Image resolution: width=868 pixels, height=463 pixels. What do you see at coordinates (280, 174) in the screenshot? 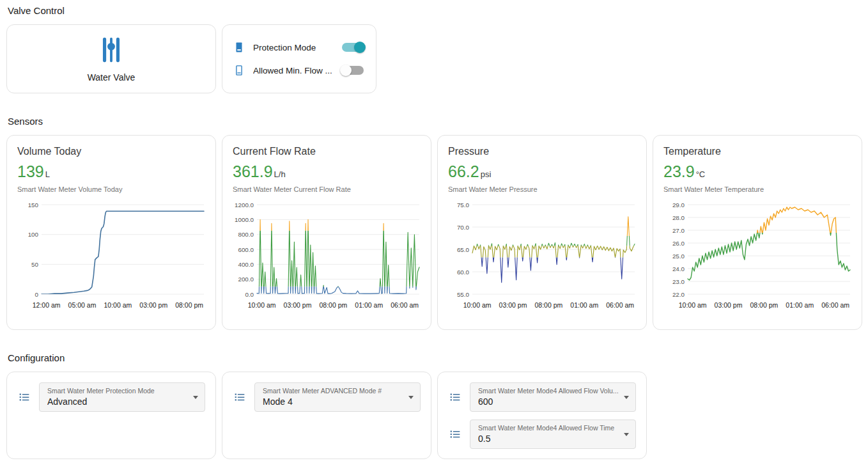
I see `sensor-unit: L/h` at bounding box center [280, 174].